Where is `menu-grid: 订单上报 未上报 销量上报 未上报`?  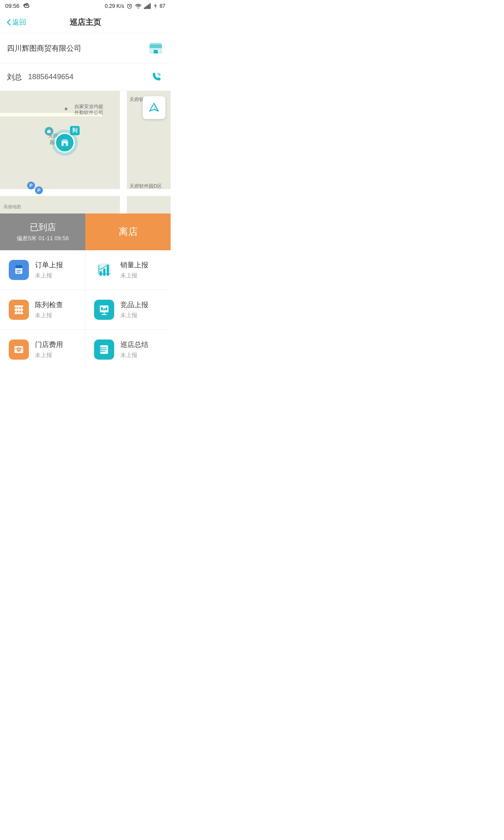 menu-grid: 订单上报 未上报 销量上报 未上报 is located at coordinates (85, 310).